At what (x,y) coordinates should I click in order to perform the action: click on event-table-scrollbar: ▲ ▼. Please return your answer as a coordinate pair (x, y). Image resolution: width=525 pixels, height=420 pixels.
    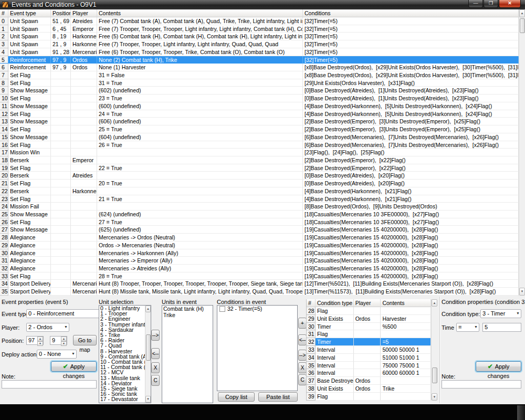
    Looking at the image, I should click on (522, 152).